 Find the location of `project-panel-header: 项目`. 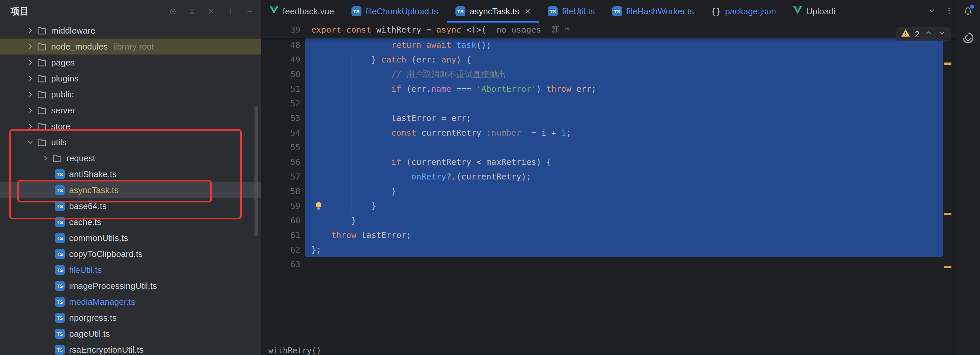

project-panel-header: 项目 is located at coordinates (130, 11).